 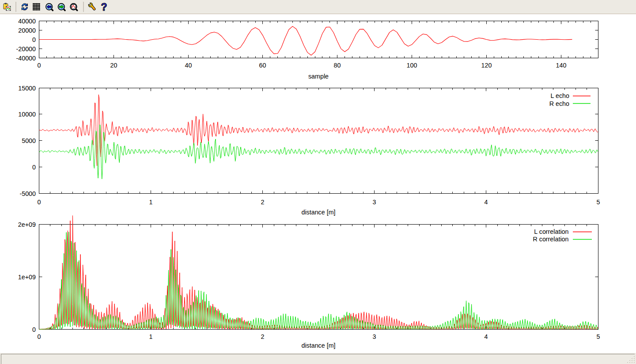 What do you see at coordinates (27, 114) in the screenshot?
I see `svg-text: 10000` at bounding box center [27, 114].